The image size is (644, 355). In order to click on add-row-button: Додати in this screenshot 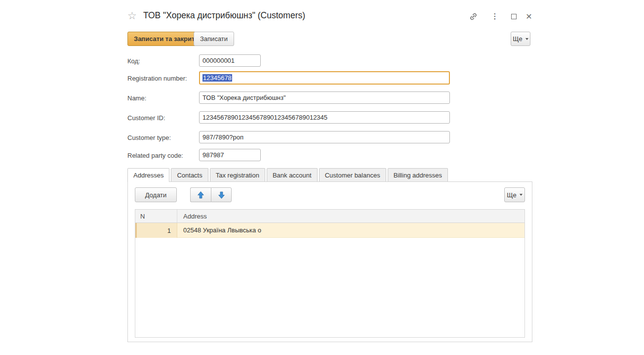, I will do `click(156, 195)`.